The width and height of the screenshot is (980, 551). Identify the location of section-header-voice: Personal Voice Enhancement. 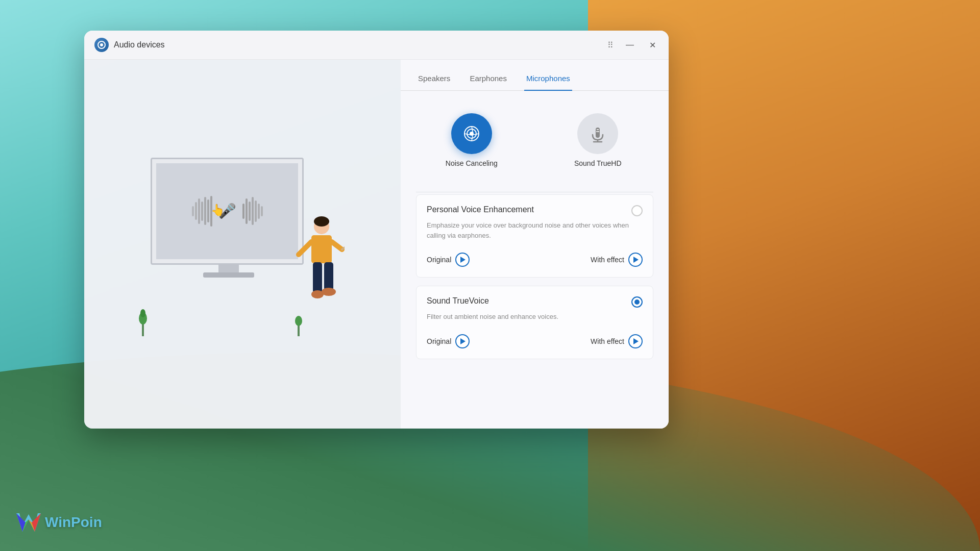
(535, 211).